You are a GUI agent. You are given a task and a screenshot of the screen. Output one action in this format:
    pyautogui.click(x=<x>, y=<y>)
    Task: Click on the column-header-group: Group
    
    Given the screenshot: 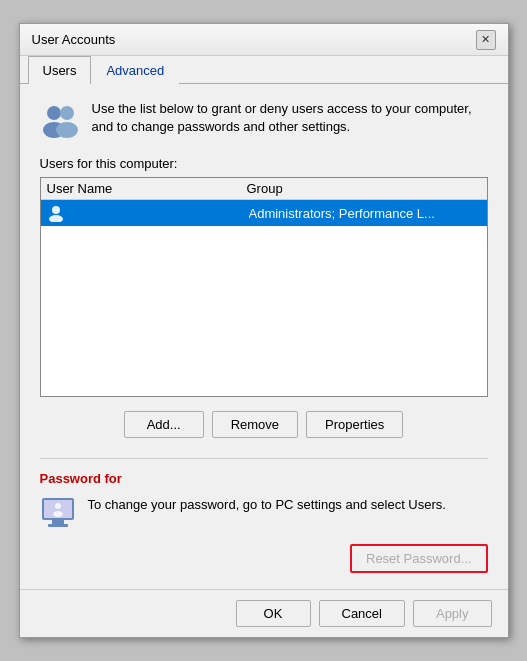 What is the action you would take?
    pyautogui.click(x=364, y=188)
    